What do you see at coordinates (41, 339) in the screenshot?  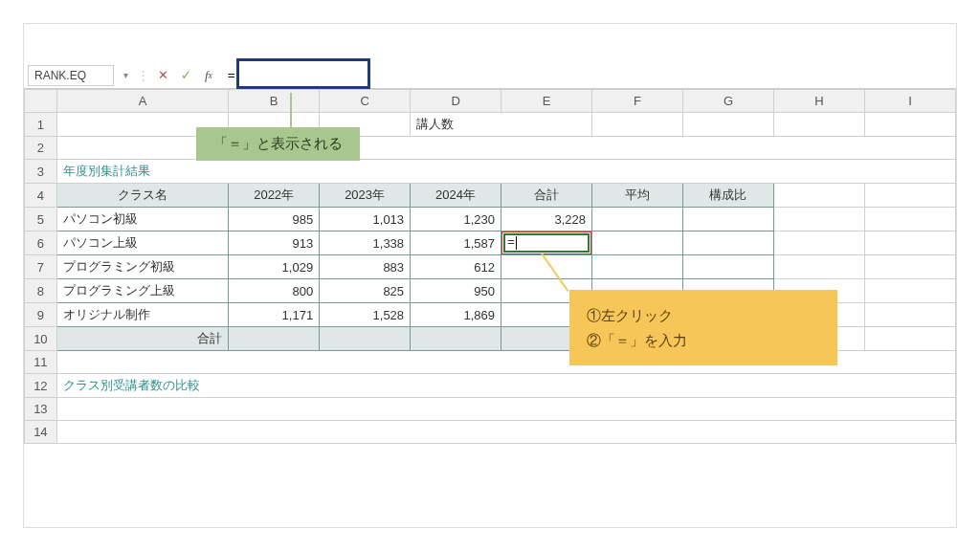 I see `row-header-10: 10` at bounding box center [41, 339].